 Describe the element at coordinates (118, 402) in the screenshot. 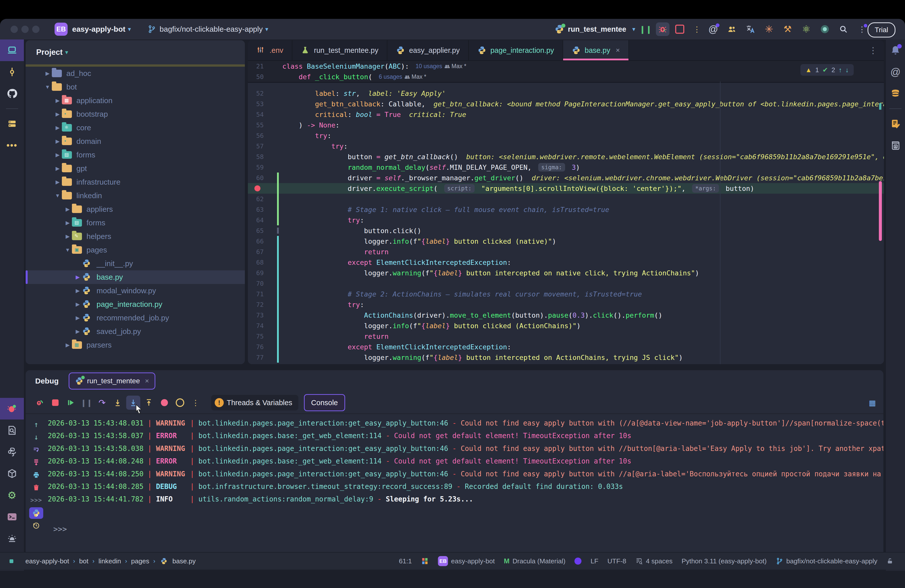

I see `step-into-icon` at that location.